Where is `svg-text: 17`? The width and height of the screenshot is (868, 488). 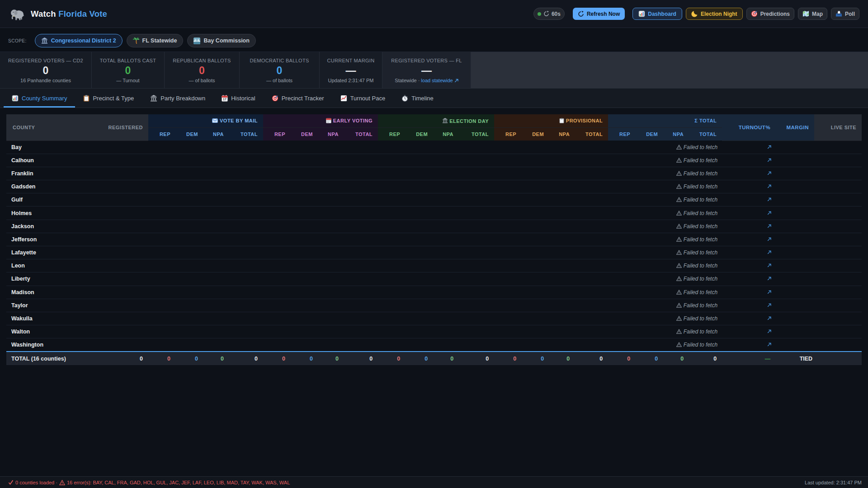 svg-text: 17 is located at coordinates (225, 99).